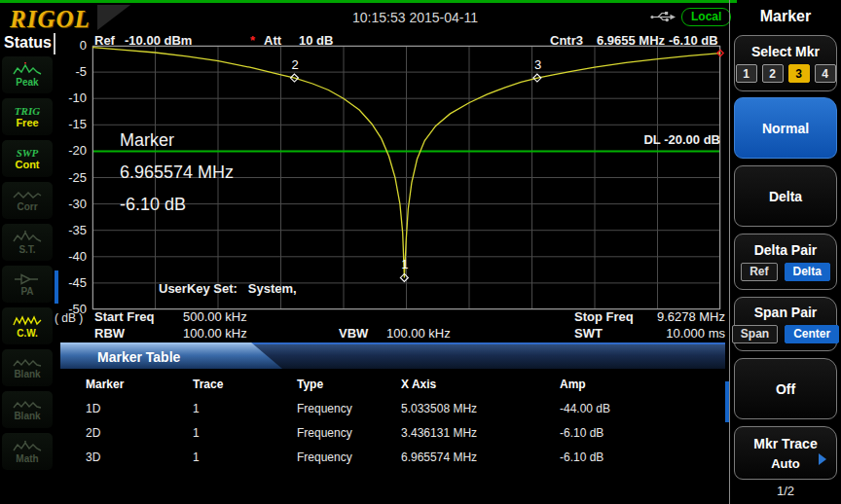 This screenshot has width=841, height=504. What do you see at coordinates (27, 321) in the screenshot?
I see `cw-waveform-icon` at bounding box center [27, 321].